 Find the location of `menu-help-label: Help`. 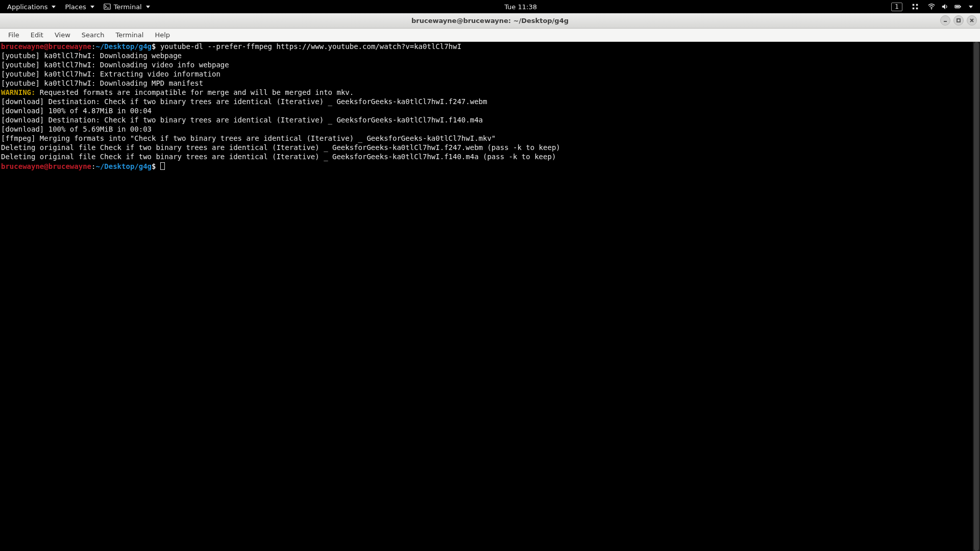

menu-help-label: Help is located at coordinates (162, 35).